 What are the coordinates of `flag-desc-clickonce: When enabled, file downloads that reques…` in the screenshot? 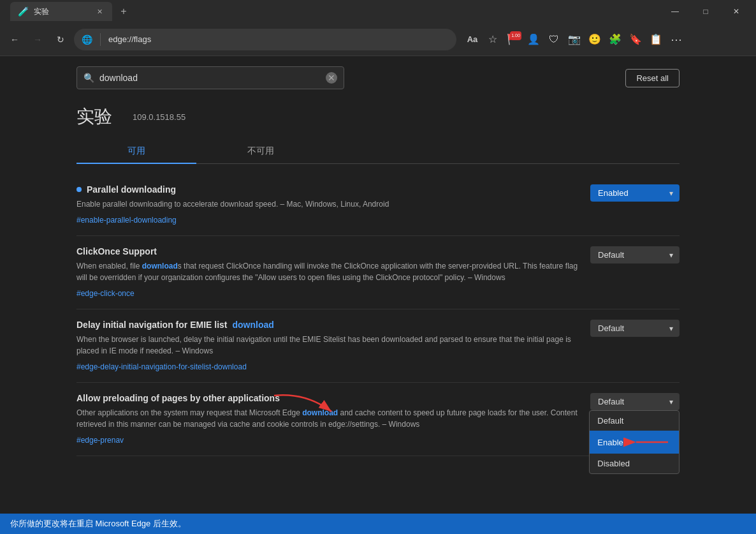 It's located at (328, 272).